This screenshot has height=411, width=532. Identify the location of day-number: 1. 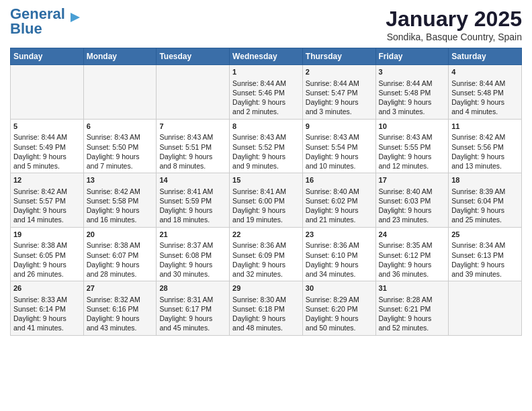
(266, 73).